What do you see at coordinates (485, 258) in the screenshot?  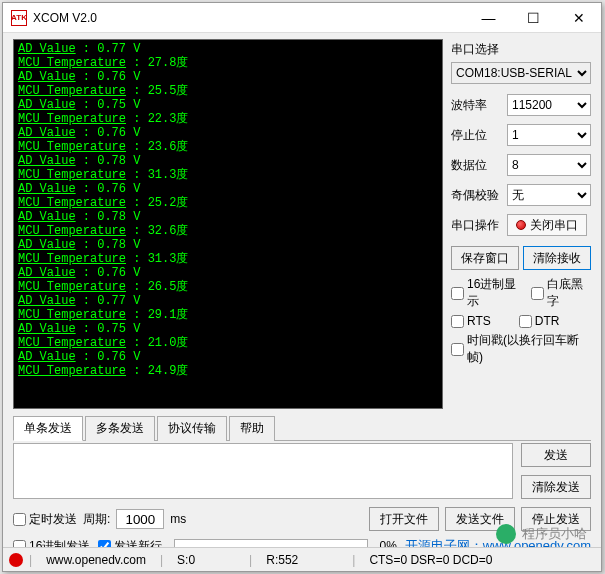 I see `save-window-button: 保存窗口` at bounding box center [485, 258].